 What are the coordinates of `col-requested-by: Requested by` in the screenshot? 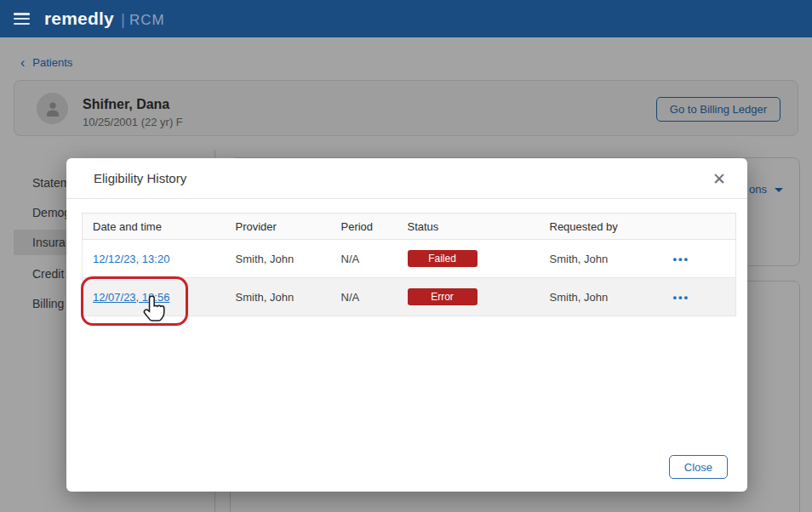 It's located at (601, 226).